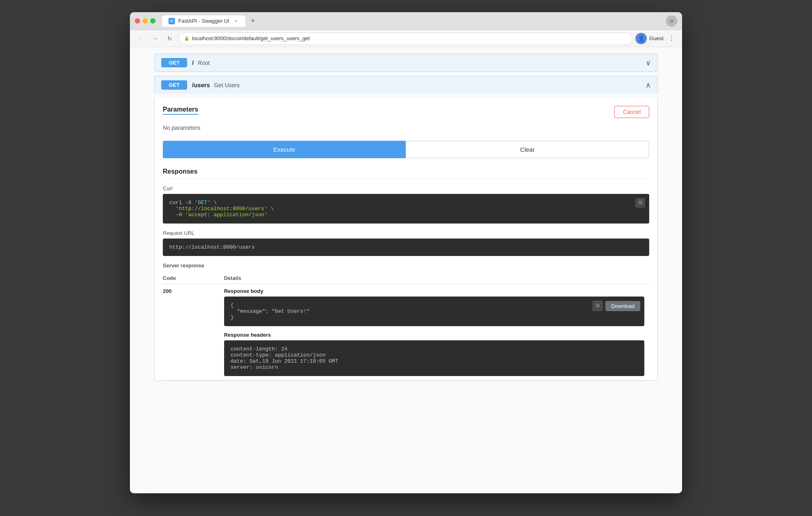  What do you see at coordinates (406, 265) in the screenshot?
I see `server-response-label: Server response` at bounding box center [406, 265].